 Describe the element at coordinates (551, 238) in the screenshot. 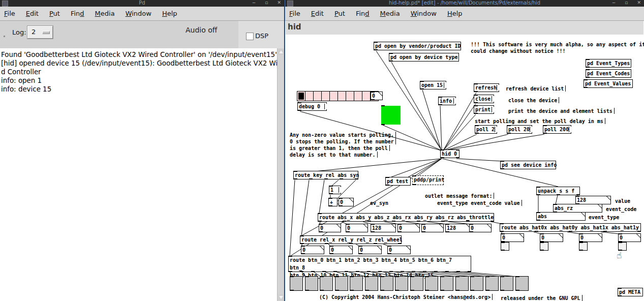

I see `number-hat0y: 0` at that location.